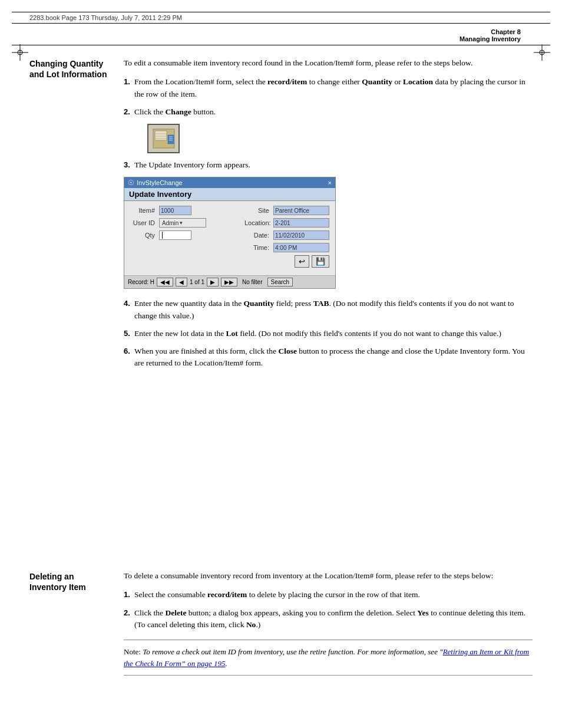  What do you see at coordinates (75, 311) in the screenshot?
I see `left-column: Changing Quantity and Lot Information` at bounding box center [75, 311].